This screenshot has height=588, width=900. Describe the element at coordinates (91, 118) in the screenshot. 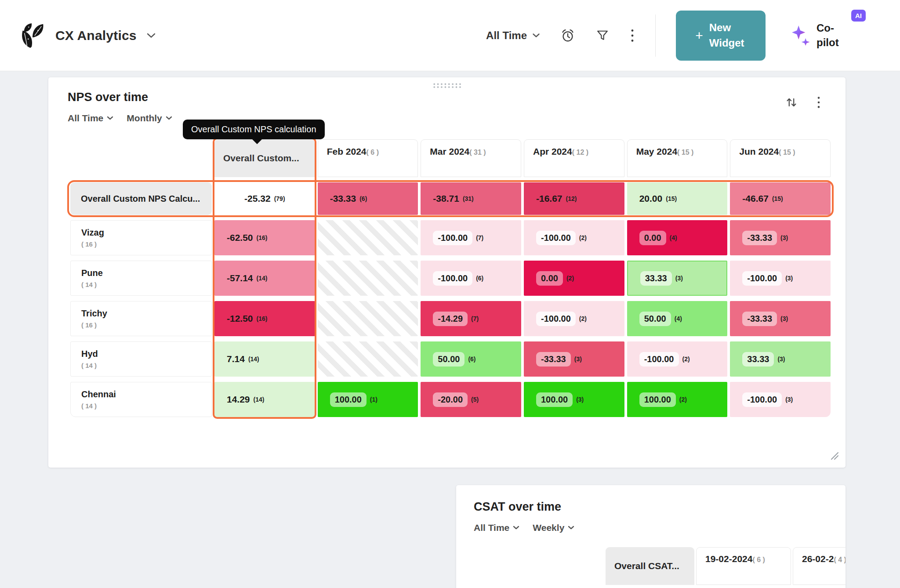

I see `nps-time-filter: All Time` at that location.